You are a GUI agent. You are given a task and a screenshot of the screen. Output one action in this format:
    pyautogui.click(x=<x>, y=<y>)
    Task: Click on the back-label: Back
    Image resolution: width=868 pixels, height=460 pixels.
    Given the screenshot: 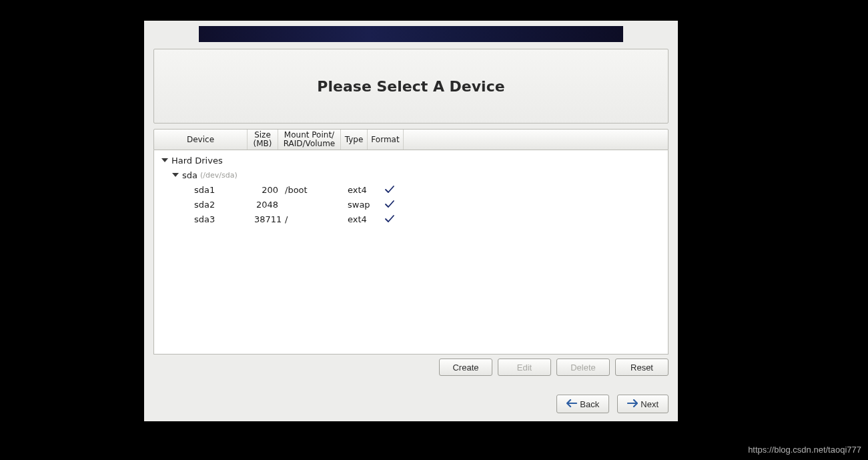 What is the action you would take?
    pyautogui.click(x=590, y=405)
    